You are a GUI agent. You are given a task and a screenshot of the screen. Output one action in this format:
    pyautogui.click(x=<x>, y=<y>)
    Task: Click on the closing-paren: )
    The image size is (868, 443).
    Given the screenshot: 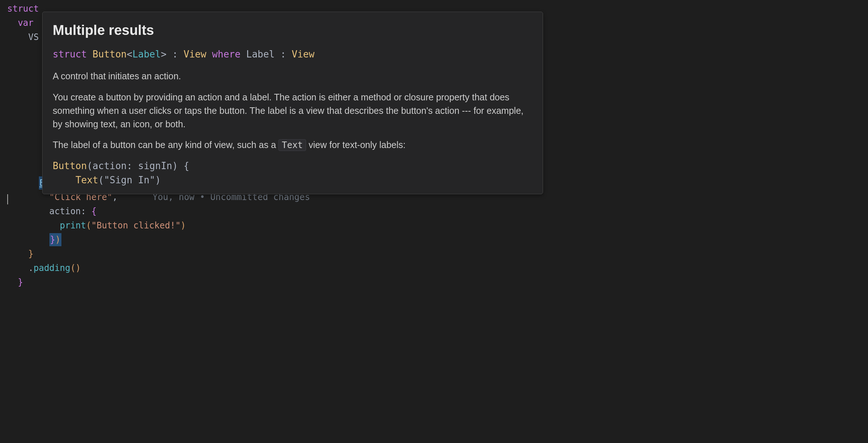 What is the action you would take?
    pyautogui.click(x=58, y=240)
    